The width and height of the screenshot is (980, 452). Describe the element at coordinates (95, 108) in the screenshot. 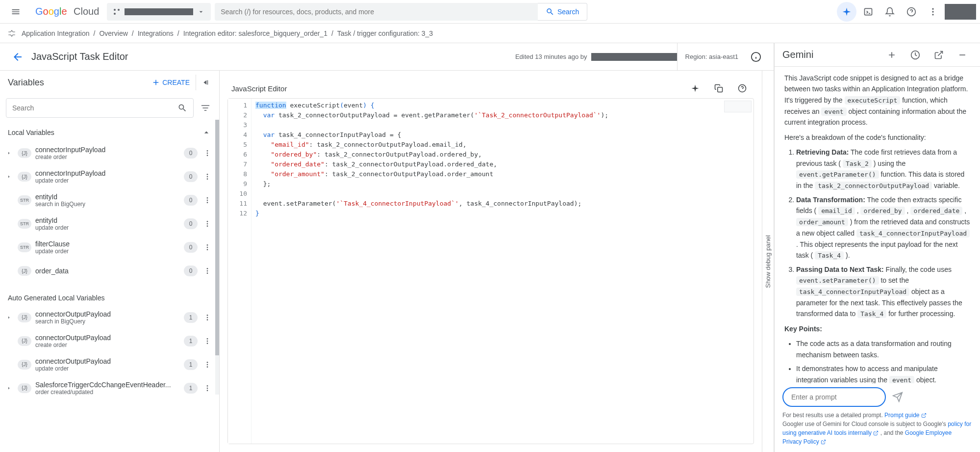

I see `variable-search-input` at that location.